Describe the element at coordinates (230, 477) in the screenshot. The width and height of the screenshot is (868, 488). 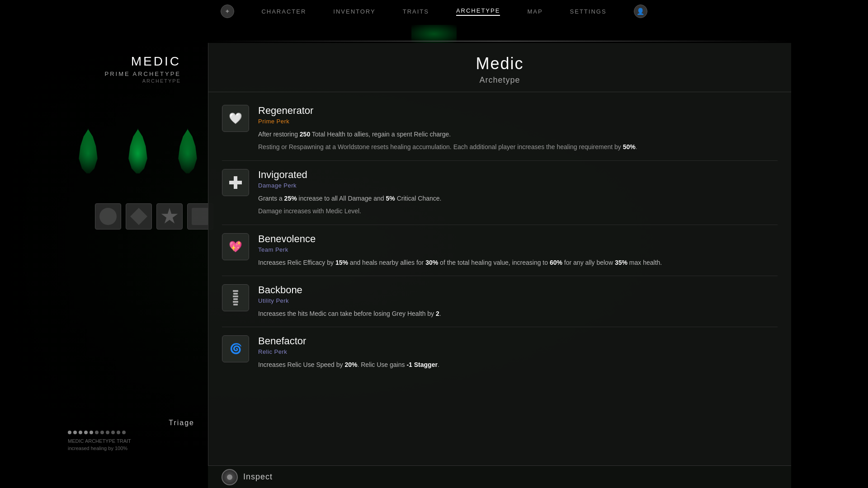
I see `inspect-circle` at that location.